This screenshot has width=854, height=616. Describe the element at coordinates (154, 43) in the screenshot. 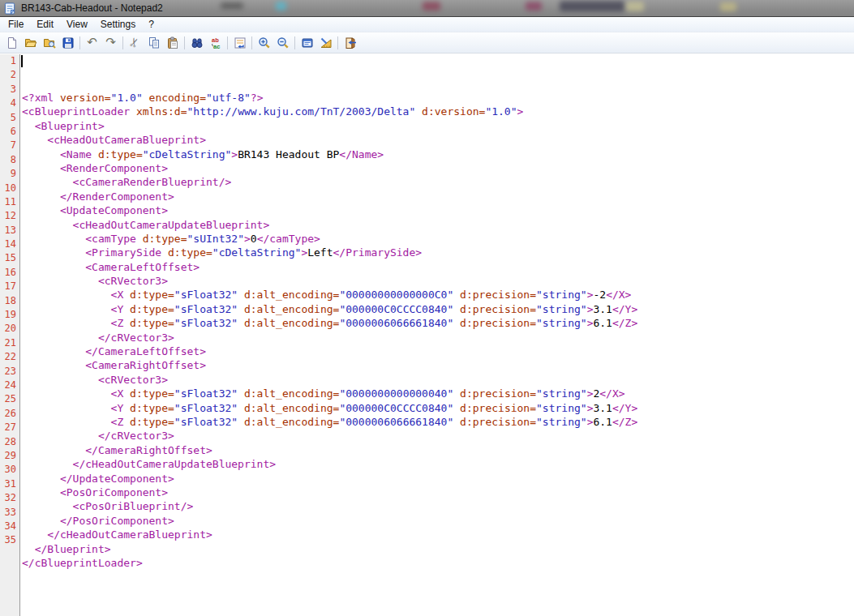

I see `copy-button` at that location.